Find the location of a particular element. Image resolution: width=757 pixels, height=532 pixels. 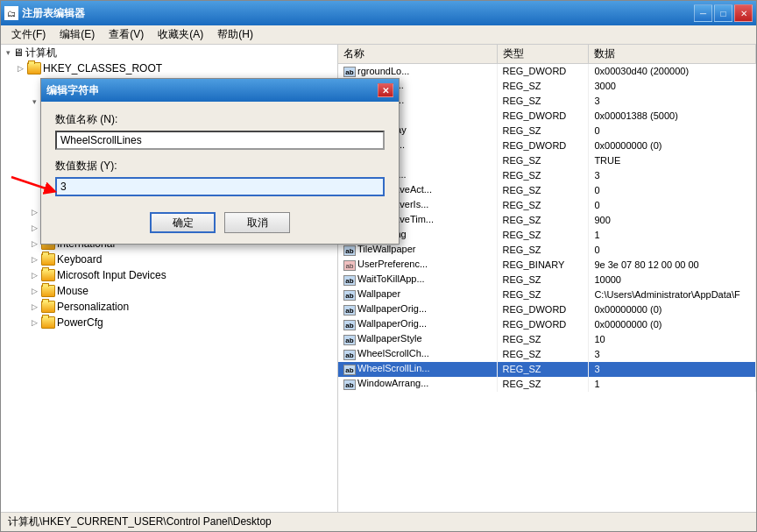

dialog-buttons: 确定 取消 is located at coordinates (220, 223).